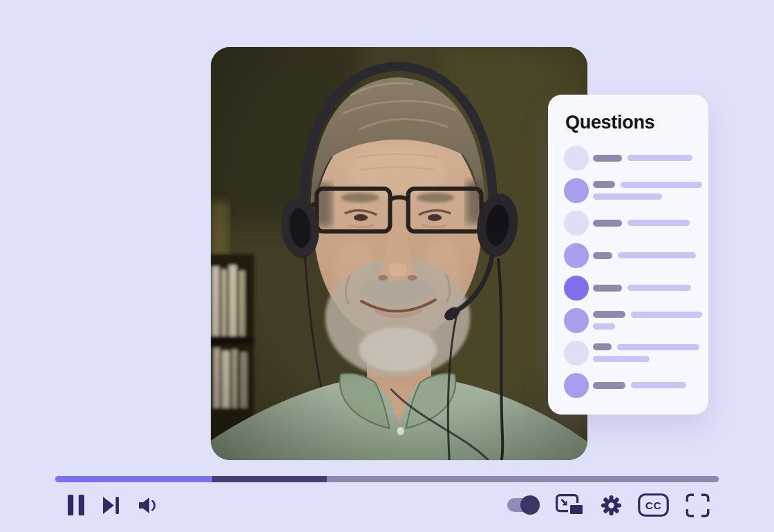  Describe the element at coordinates (654, 505) in the screenshot. I see `closed-captions-icon: CC` at that location.